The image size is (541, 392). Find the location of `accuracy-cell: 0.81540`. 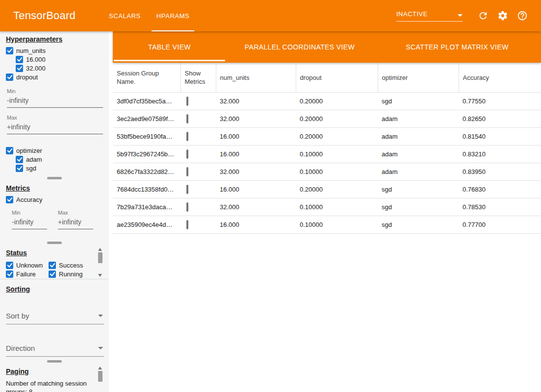

accuracy-cell: 0.81540 is located at coordinates (500, 137).